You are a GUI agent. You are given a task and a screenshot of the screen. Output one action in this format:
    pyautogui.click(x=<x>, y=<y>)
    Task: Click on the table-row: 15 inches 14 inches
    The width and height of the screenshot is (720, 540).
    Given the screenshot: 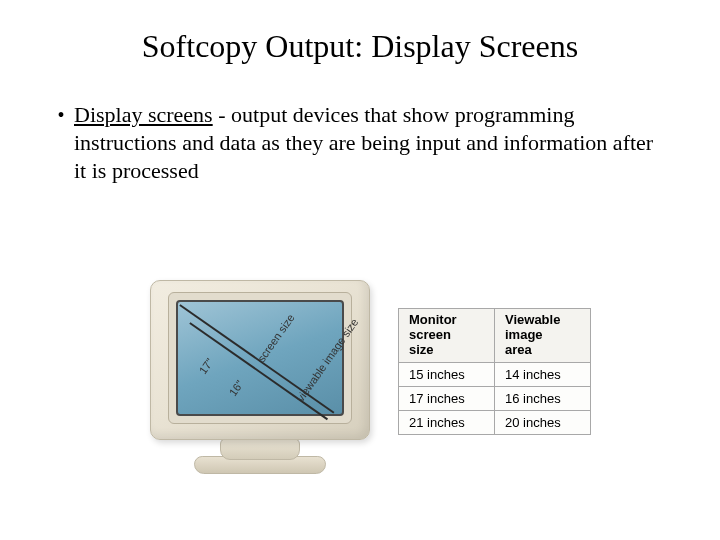 What is the action you would take?
    pyautogui.click(x=495, y=374)
    